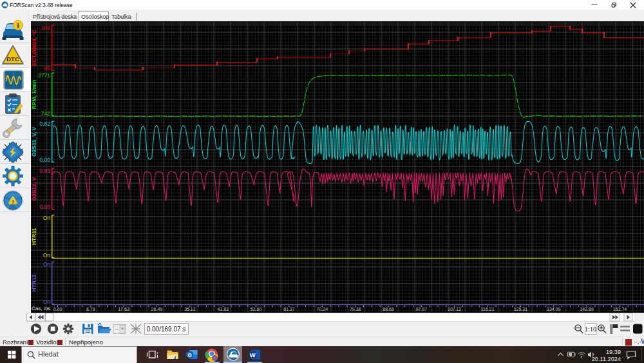 The height and width of the screenshot is (363, 644). Describe the element at coordinates (591, 329) in the screenshot. I see `svg-text: 1:10` at that location.